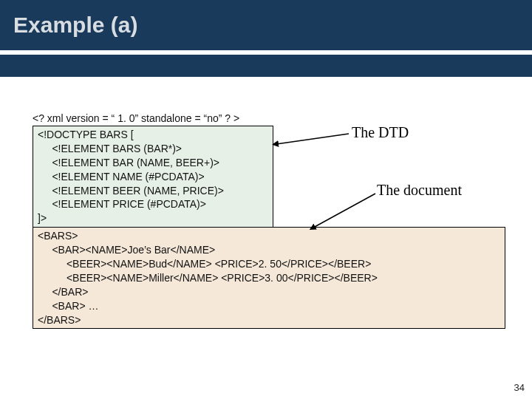 The height and width of the screenshot is (399, 532). What do you see at coordinates (75, 25) in the screenshot?
I see `slide-title: Example (a)` at bounding box center [75, 25].